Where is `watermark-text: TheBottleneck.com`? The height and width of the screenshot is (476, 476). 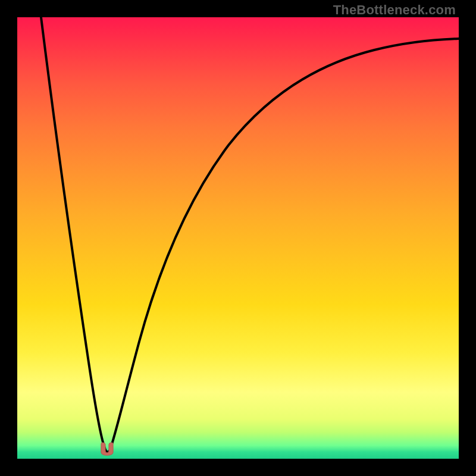
watermark-text: TheBottleneck.com is located at coordinates (394, 10).